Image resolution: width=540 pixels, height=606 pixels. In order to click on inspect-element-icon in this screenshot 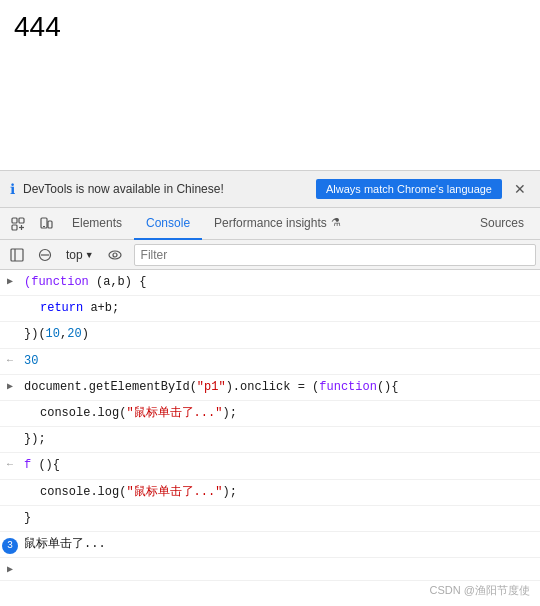, I will do `click(18, 224)`.